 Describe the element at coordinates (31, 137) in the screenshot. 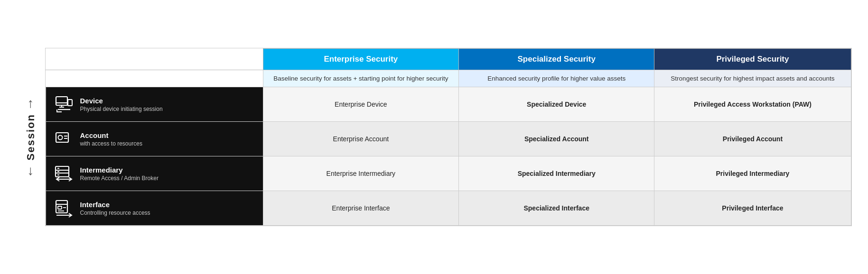

I see `session-col: ↑ Session ↓` at that location.